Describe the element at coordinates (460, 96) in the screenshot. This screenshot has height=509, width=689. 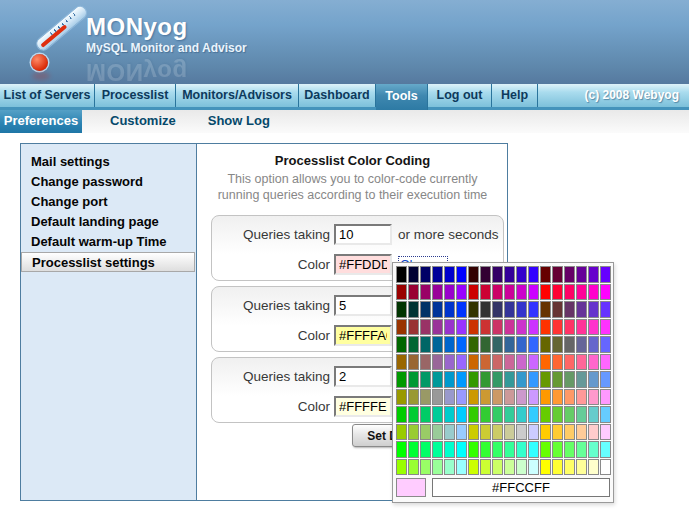
I see `nav-tab-log-out: Log out` at that location.